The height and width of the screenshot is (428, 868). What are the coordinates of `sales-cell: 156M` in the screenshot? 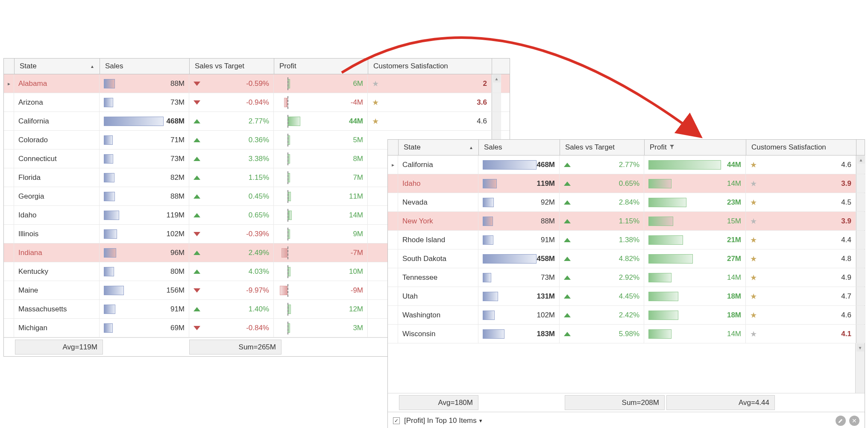 It's located at (144, 290).